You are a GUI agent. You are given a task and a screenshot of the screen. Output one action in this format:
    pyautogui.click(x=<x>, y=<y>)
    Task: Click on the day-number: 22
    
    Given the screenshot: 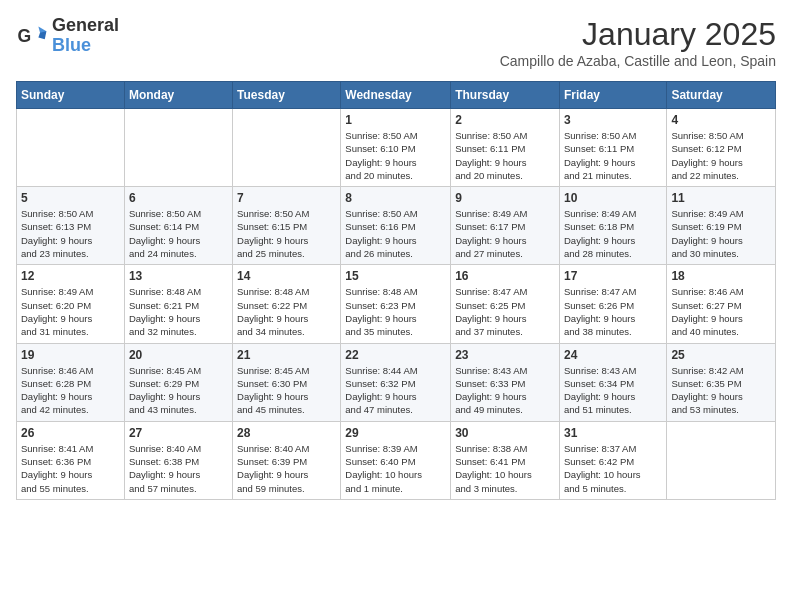 What is the action you would take?
    pyautogui.click(x=396, y=355)
    